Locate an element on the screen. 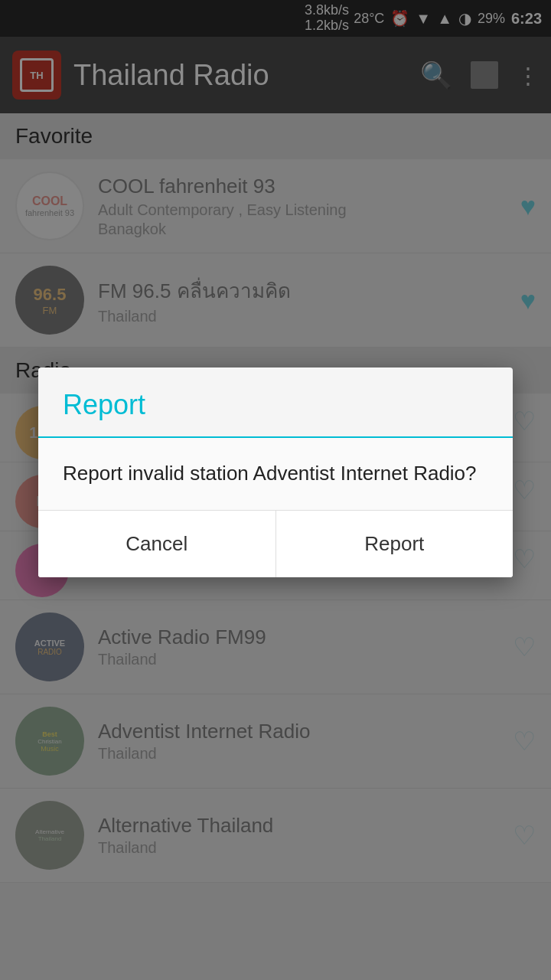 The width and height of the screenshot is (551, 980). dialog-message: Report invalid station Adventist Interne… is located at coordinates (276, 474).